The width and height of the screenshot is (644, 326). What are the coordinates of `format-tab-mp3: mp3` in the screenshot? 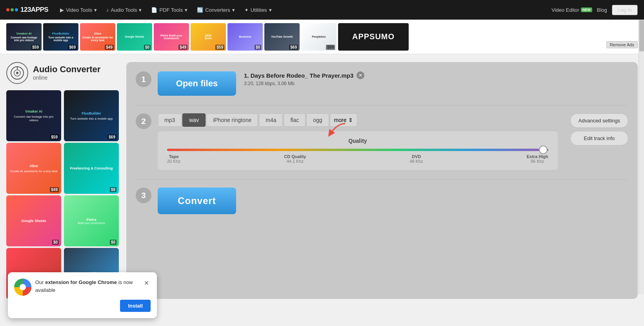 It's located at (169, 120).